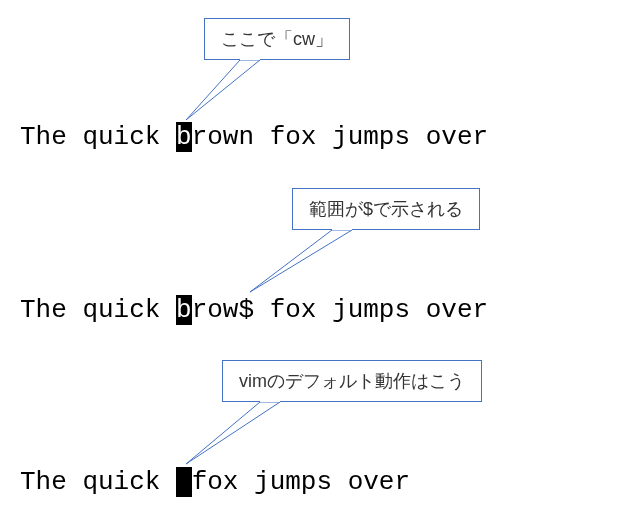 This screenshot has height=521, width=639. What do you see at coordinates (98, 310) in the screenshot?
I see `line2-pre: The quick` at bounding box center [98, 310].